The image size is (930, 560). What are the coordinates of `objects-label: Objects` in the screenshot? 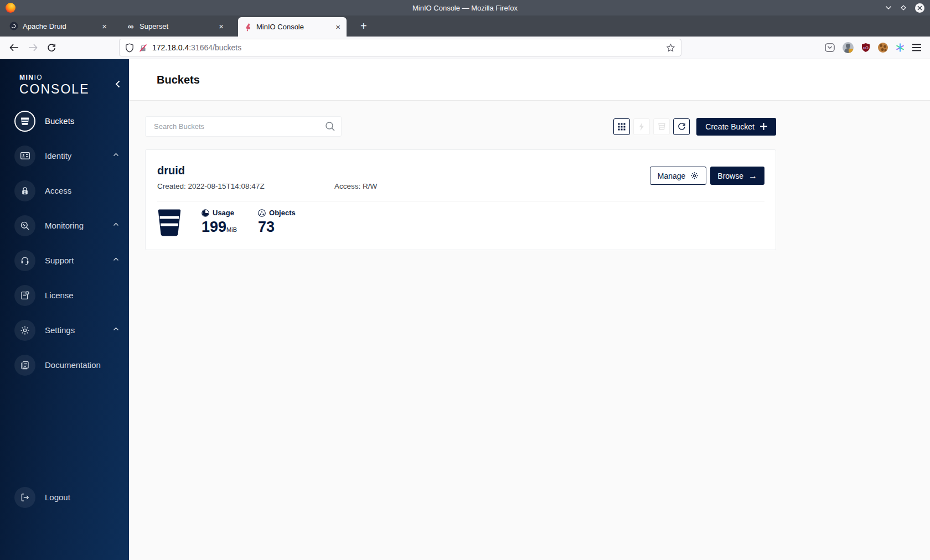 It's located at (282, 212).